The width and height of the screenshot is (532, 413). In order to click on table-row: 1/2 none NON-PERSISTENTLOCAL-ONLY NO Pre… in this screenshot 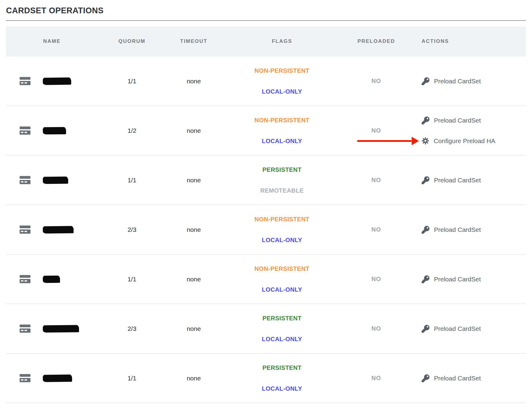, I will do `click(266, 131)`.